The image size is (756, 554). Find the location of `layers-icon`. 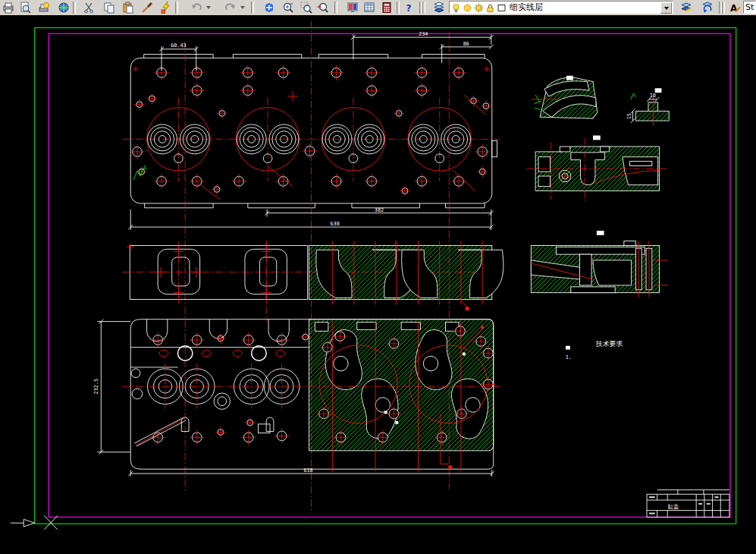

layers-icon is located at coordinates (439, 8).